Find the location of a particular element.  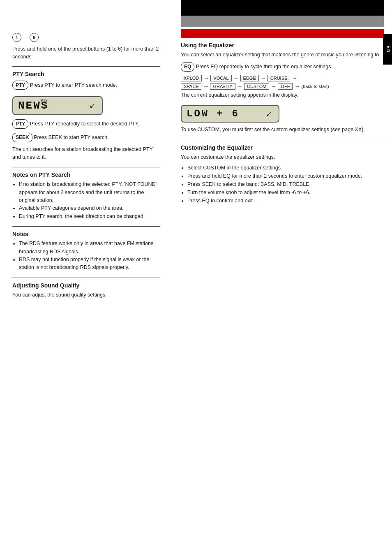

seek-button: SEEK is located at coordinates (22, 137).